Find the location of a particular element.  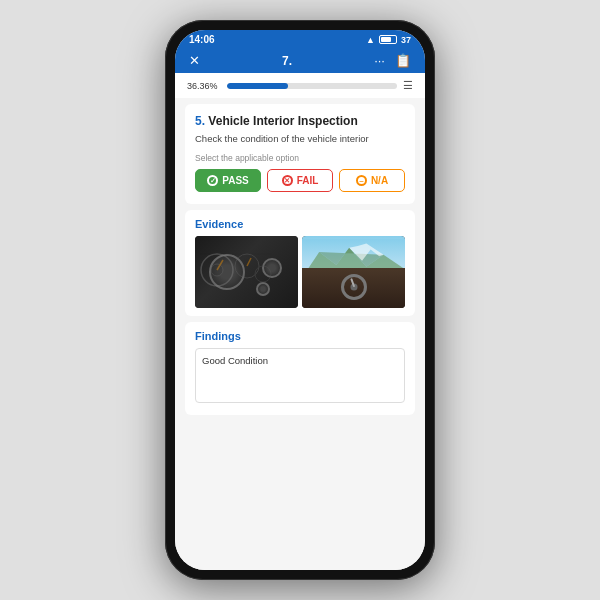

findings-title: Findings is located at coordinates (300, 336).